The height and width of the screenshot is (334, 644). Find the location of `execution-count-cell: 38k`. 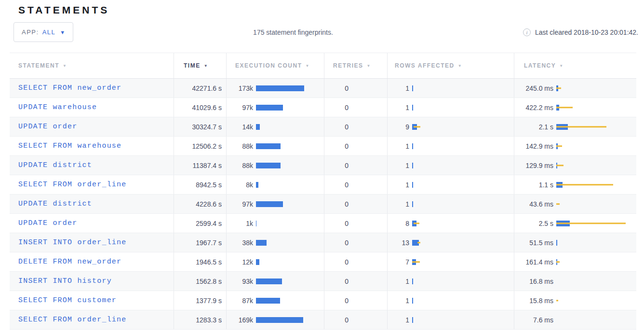

execution-count-cell: 38k is located at coordinates (275, 242).